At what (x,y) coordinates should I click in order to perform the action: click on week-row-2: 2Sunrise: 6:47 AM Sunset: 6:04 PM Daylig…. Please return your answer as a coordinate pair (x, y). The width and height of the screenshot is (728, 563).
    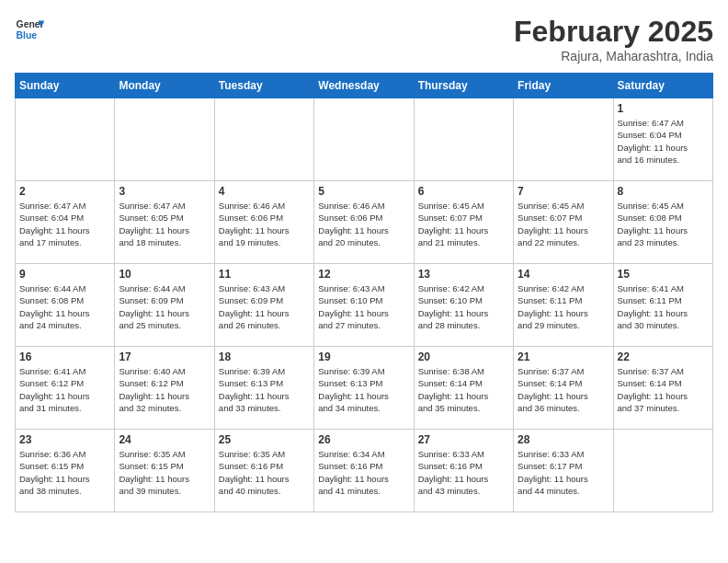
    Looking at the image, I should click on (364, 223).